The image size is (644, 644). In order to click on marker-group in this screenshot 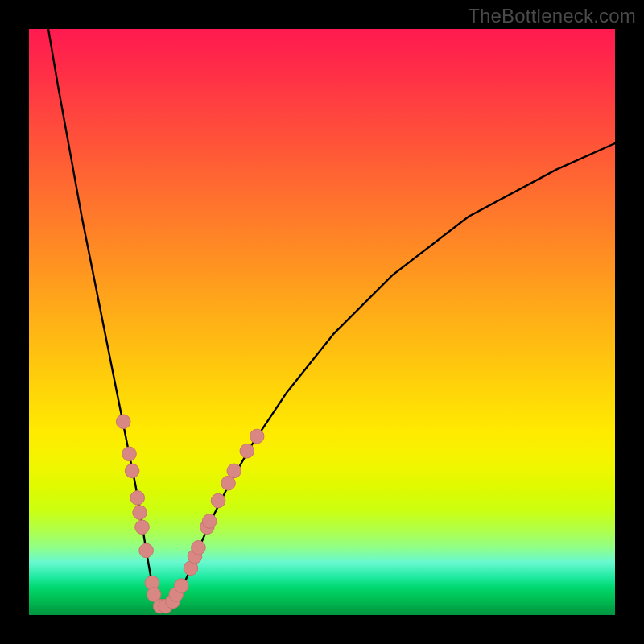, I will do `click(190, 514)`.